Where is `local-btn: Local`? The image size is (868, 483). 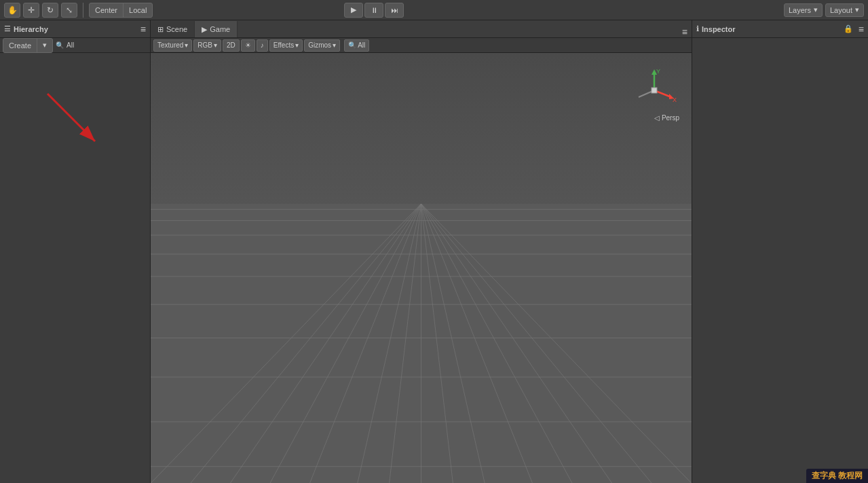
local-btn: Local is located at coordinates (138, 10).